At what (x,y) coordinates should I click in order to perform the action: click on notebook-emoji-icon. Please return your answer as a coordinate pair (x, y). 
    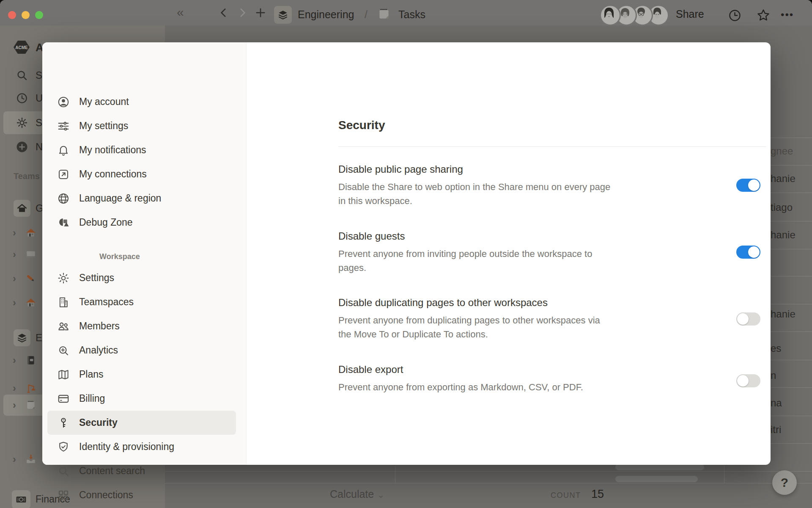
    Looking at the image, I should click on (31, 360).